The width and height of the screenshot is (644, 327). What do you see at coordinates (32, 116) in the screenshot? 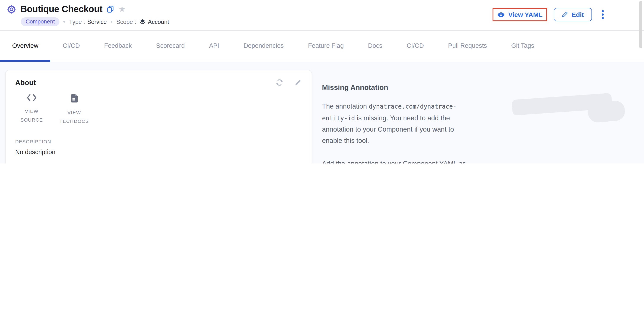
I see `about-action-label: VIEW SOURCE` at bounding box center [32, 116].